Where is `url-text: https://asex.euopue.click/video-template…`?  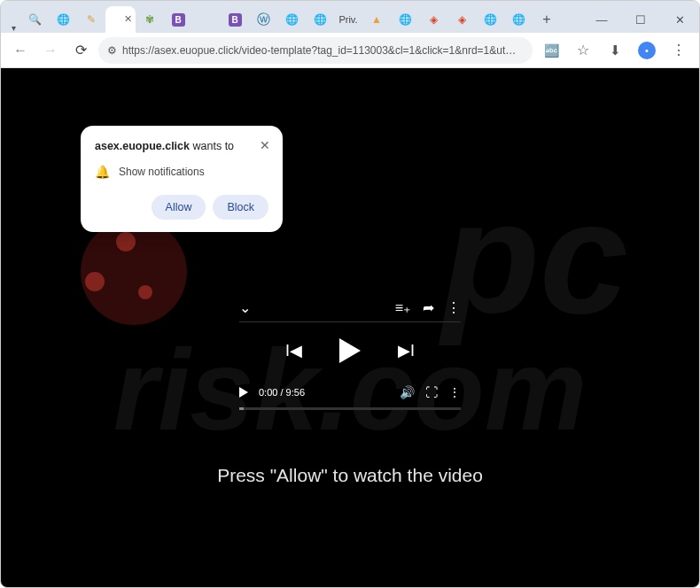 url-text: https://asex.euopue.click/video-template… is located at coordinates (323, 50).